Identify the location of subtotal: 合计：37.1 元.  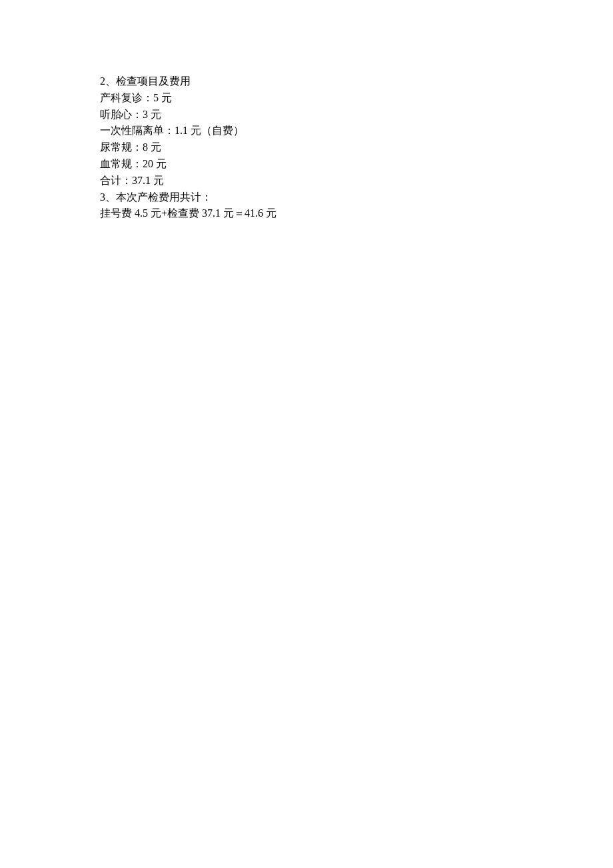
(356, 181).